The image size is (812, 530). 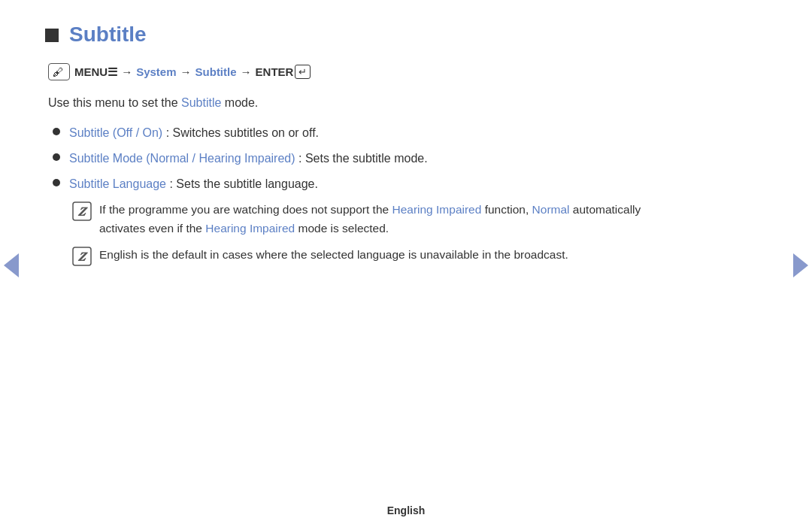 I want to click on menu-icon: 🖋, so click(x=59, y=72).